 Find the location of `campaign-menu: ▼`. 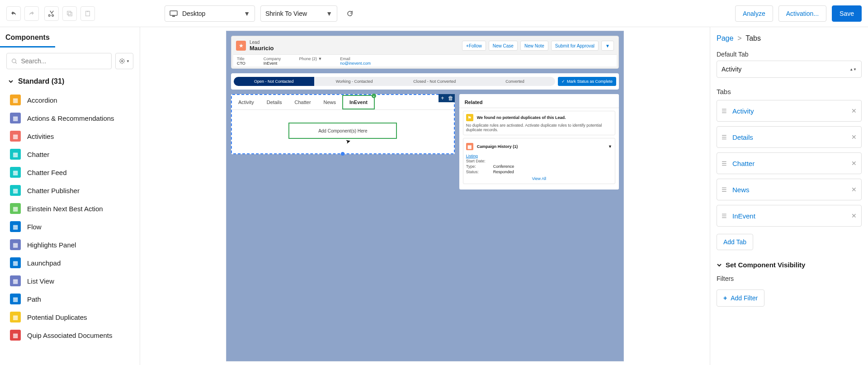

campaign-menu: ▼ is located at coordinates (610, 147).